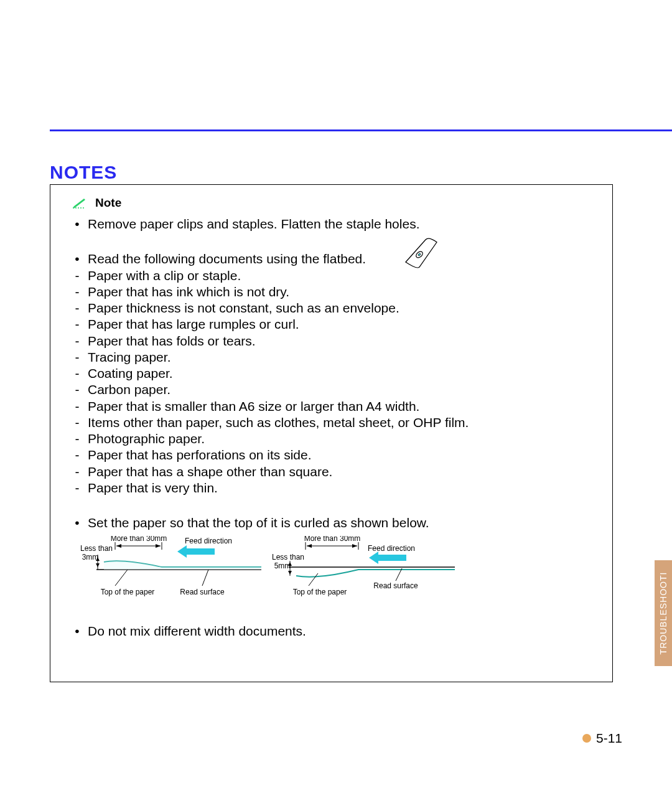 This screenshot has width=672, height=808. What do you see at coordinates (335, 292) in the screenshot?
I see `list-item: -Paper that has ink which is not dry.` at bounding box center [335, 292].